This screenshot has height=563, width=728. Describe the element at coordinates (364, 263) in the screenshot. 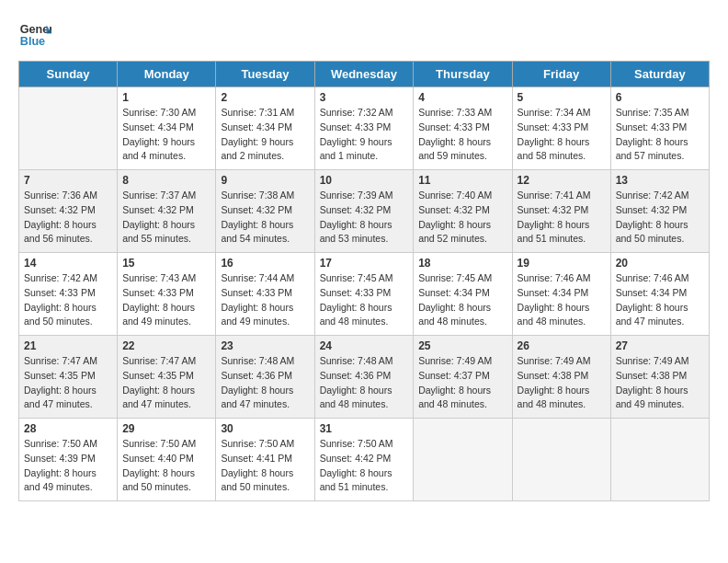

I see `day-number: 17` at that location.